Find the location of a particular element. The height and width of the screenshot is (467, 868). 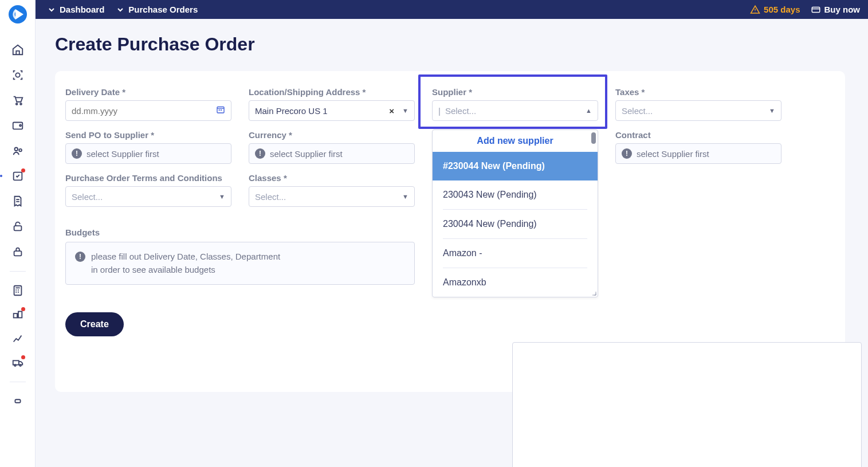

card-icon is located at coordinates (816, 10).